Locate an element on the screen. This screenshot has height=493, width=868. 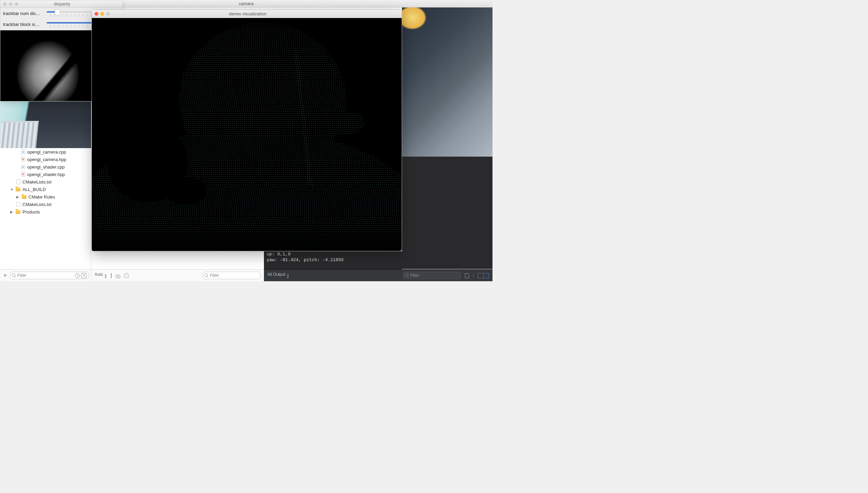
tree-item-label: opengl_camera.cpp is located at coordinates (47, 152).